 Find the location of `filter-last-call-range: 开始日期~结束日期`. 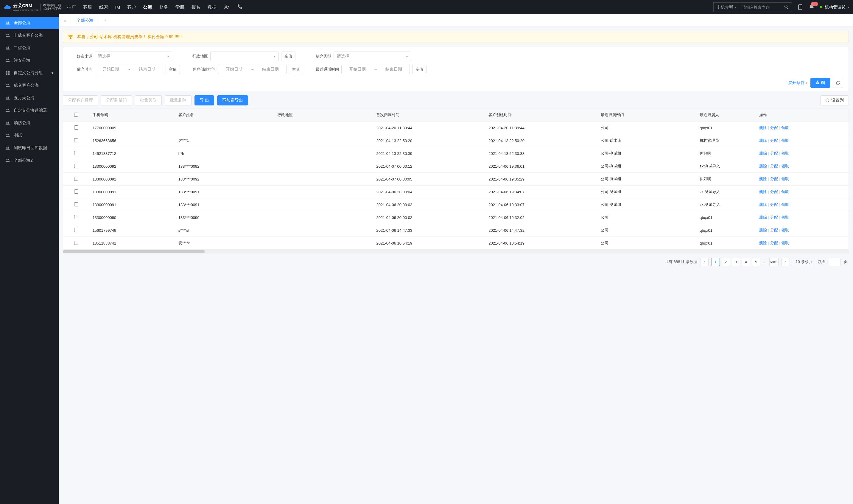

filter-last-call-range: 开始日期~结束日期 is located at coordinates (376, 69).